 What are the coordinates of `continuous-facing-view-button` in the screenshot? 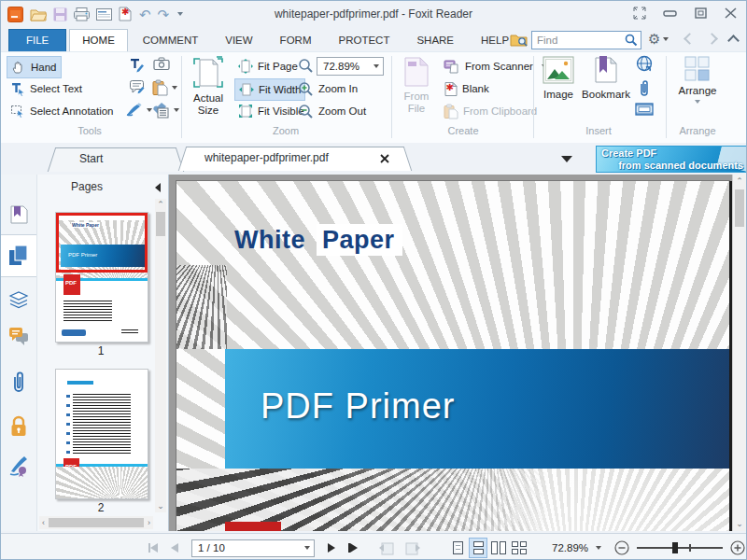 It's located at (519, 548).